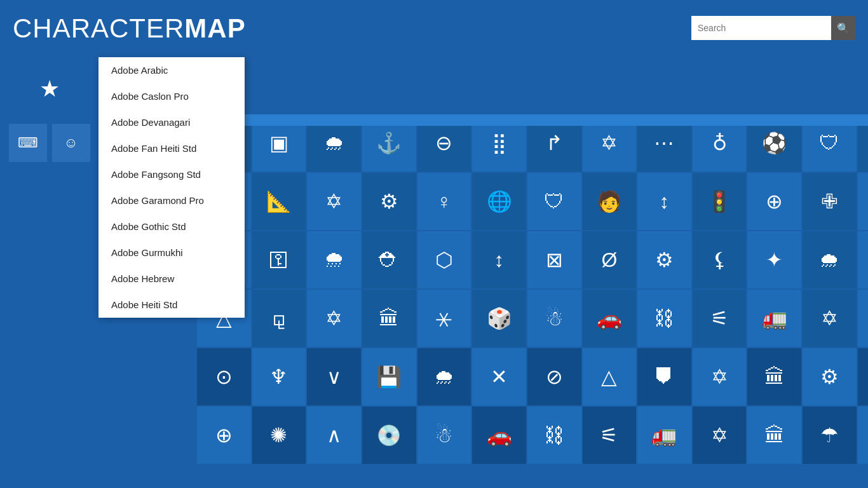 The width and height of the screenshot is (868, 488). I want to click on char-cell: 📐, so click(280, 201).